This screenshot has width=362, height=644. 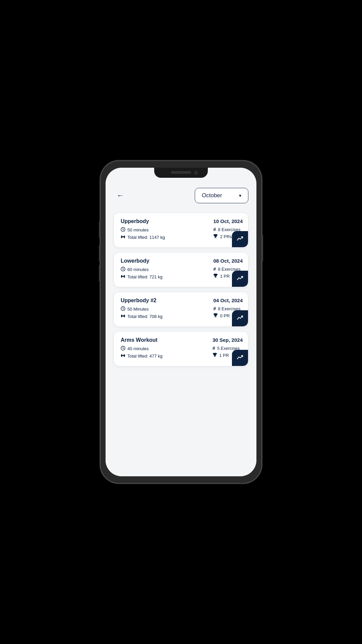 I want to click on workout-card: Upperbody #2 50 Minutes, so click(x=181, y=309).